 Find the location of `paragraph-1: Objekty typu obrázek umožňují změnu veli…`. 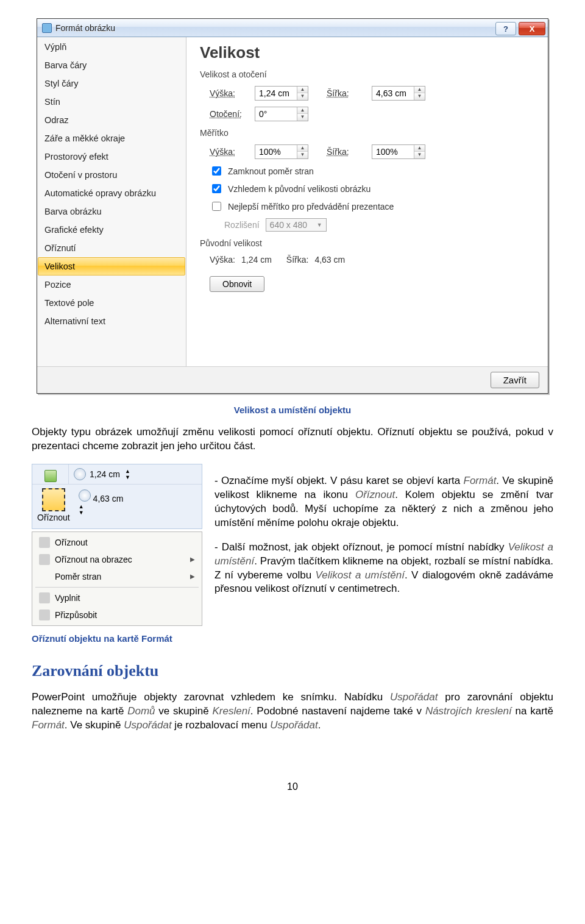

paragraph-1: Objekty typu obrázek umožňují změnu veli… is located at coordinates (292, 439).